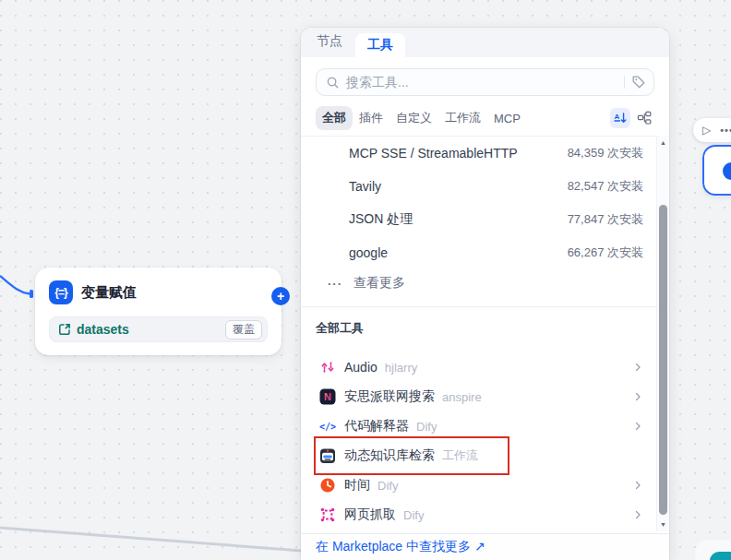 The image size is (731, 560). What do you see at coordinates (485, 253) in the screenshot?
I see `marketplace-item-google: google 66,267 次安装` at bounding box center [485, 253].